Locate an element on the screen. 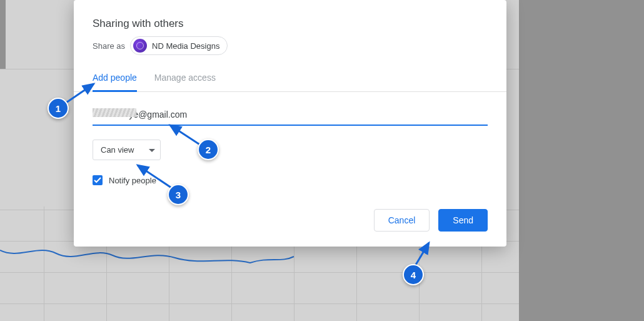 This screenshot has height=321, width=644. account-name: ND Media Designs is located at coordinates (186, 46).